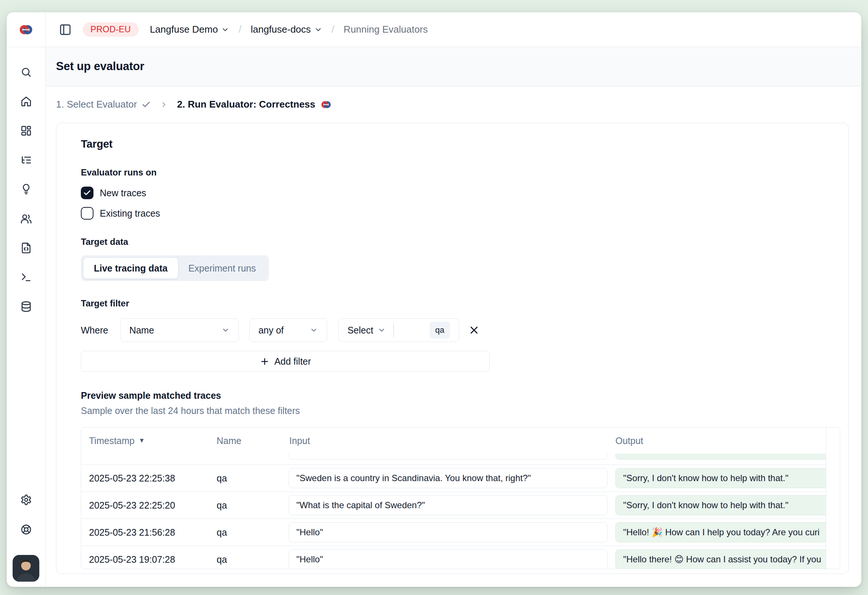  Describe the element at coordinates (26, 189) in the screenshot. I see `sidebar-item-prompts` at that location.